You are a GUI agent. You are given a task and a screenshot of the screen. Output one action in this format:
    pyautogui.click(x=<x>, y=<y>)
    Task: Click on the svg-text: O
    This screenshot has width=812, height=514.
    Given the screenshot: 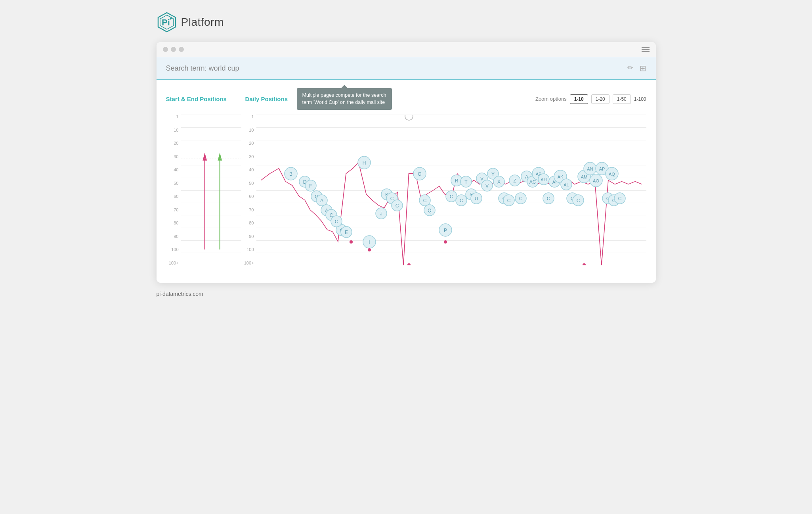 What is the action you would take?
    pyautogui.click(x=419, y=174)
    